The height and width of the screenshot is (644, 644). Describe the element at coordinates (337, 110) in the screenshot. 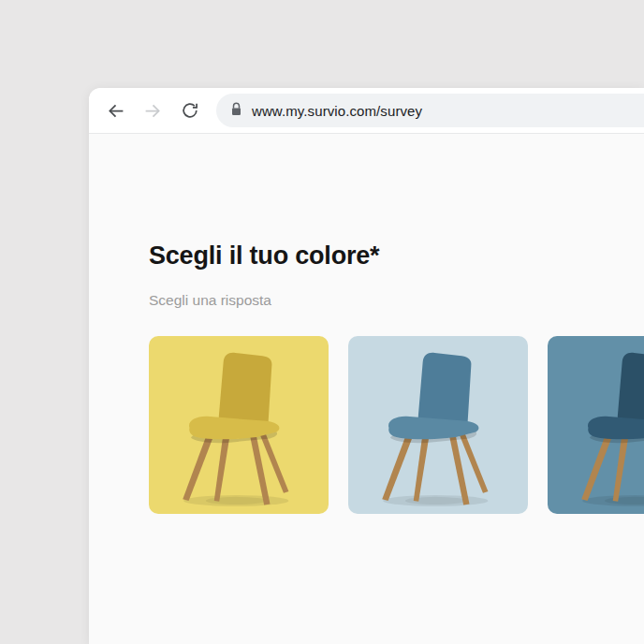

I see `url-text: www.my.survio.com/survey` at that location.